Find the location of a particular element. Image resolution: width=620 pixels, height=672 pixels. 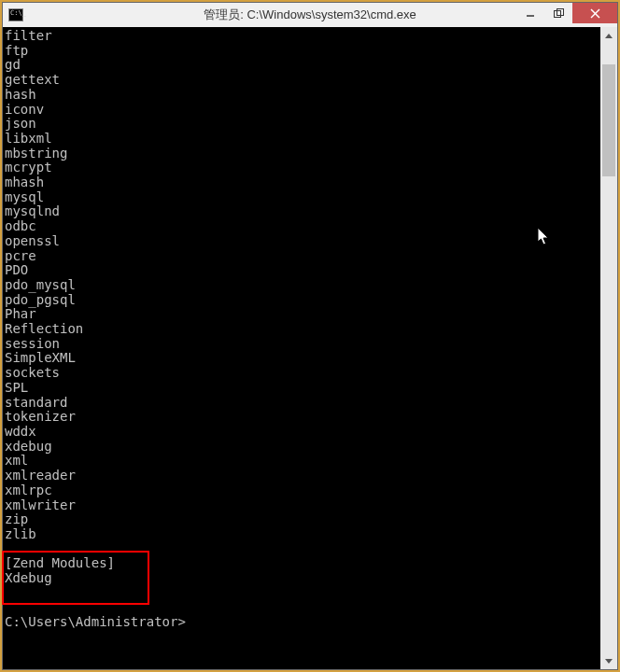

maximize-button is located at coordinates (558, 13).